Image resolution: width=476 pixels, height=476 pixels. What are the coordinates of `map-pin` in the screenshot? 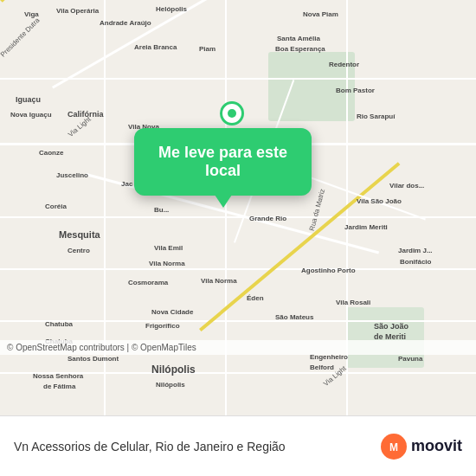 It's located at (232, 113).